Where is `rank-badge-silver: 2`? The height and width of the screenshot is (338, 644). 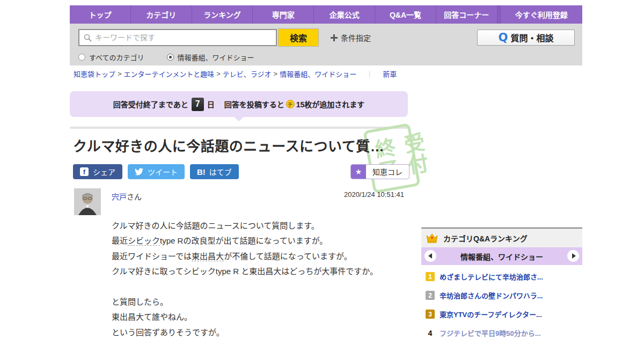
rank-badge-silver: 2 is located at coordinates (430, 295).